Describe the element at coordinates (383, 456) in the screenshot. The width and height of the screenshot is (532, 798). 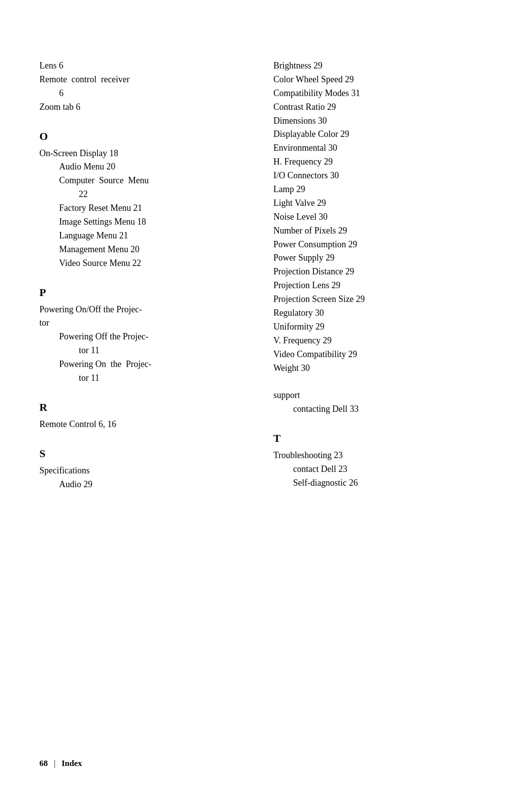
I see `list-item: Troubleshooting 23` at that location.